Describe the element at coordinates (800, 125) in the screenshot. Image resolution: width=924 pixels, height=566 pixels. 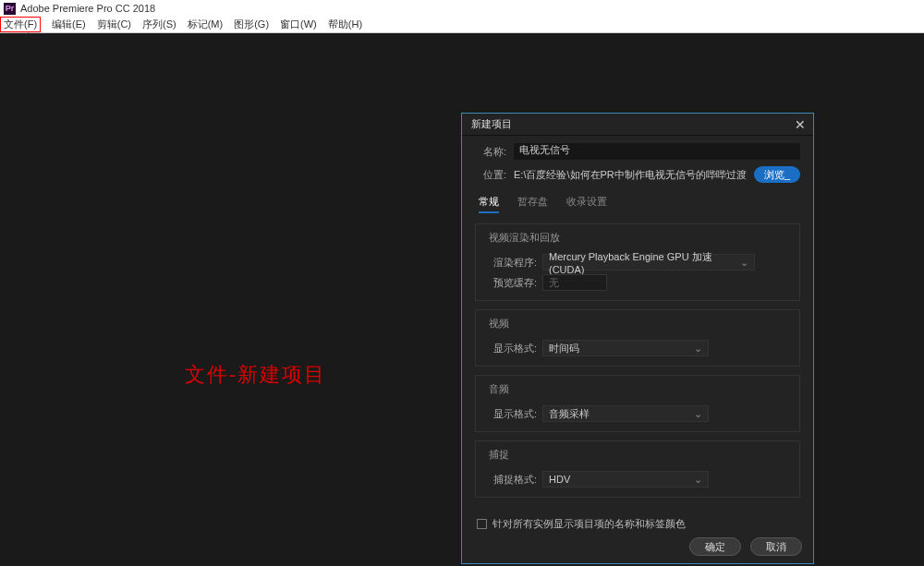
I see `close-icon: ✕` at that location.